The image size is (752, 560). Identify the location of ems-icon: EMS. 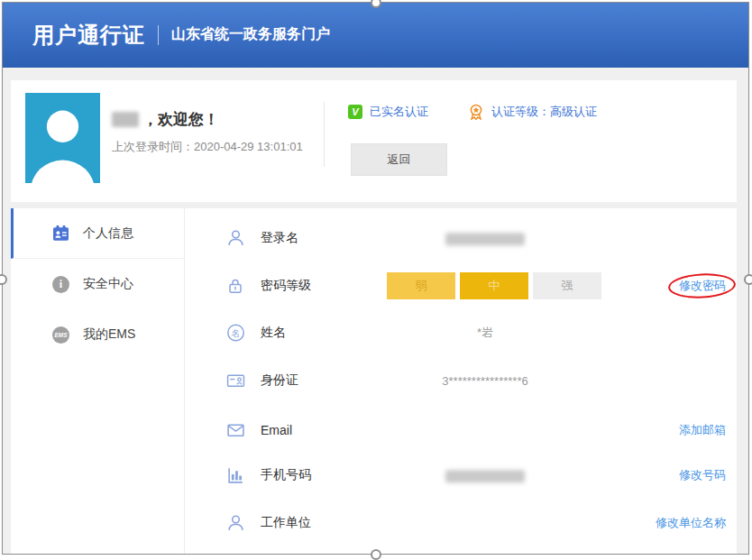
(61, 335).